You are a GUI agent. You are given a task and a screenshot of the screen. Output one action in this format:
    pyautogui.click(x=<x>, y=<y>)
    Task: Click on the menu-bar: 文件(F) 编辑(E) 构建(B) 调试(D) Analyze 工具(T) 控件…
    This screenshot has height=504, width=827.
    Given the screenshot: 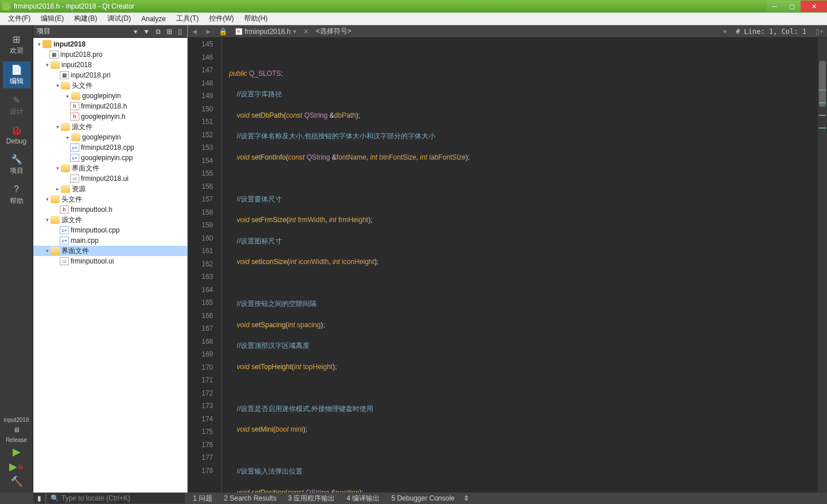 What is the action you would take?
    pyautogui.click(x=413, y=19)
    